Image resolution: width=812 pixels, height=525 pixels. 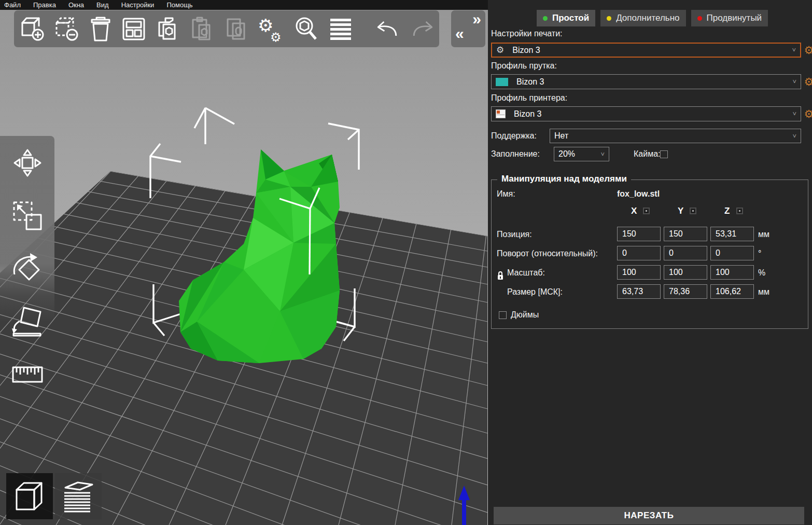 I want to click on tab-advanced: Дополнительно, so click(x=643, y=18).